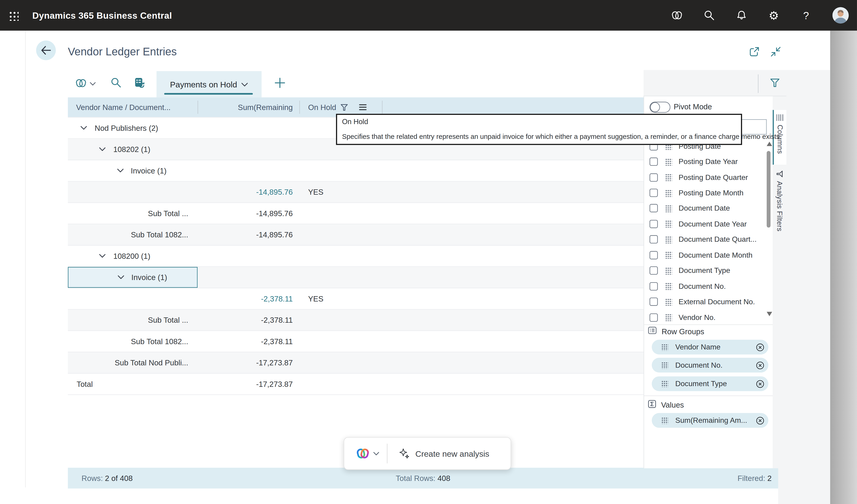 The image size is (857, 504). I want to click on app-launcher-waffle-icon, so click(14, 15).